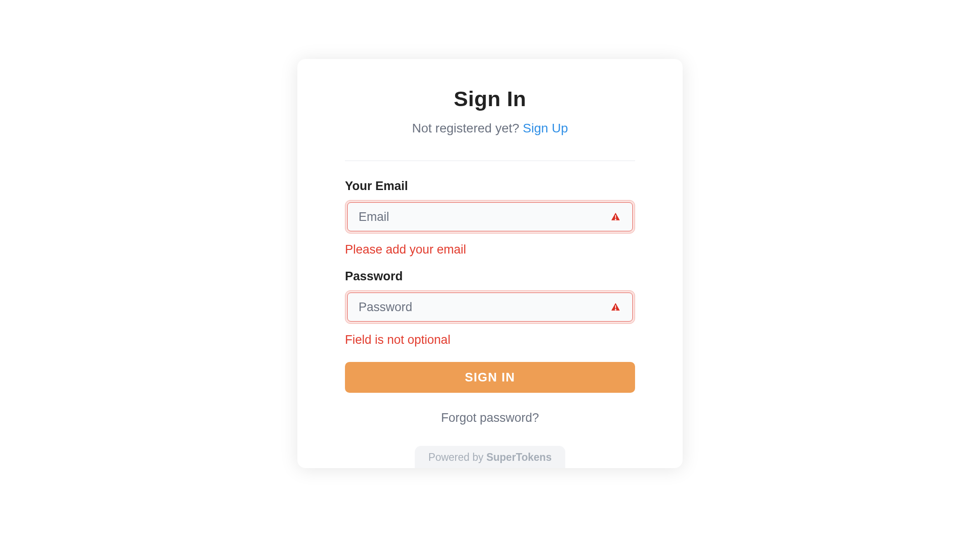 This screenshot has width=980, height=547. What do you see at coordinates (490, 307) in the screenshot?
I see `password-input-inner` at bounding box center [490, 307].